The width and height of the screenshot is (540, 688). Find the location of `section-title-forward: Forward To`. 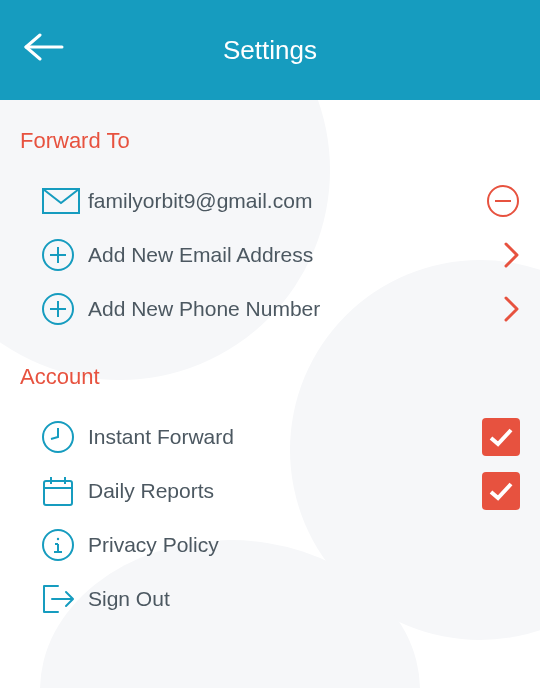

section-title-forward: Forward To is located at coordinates (270, 141).